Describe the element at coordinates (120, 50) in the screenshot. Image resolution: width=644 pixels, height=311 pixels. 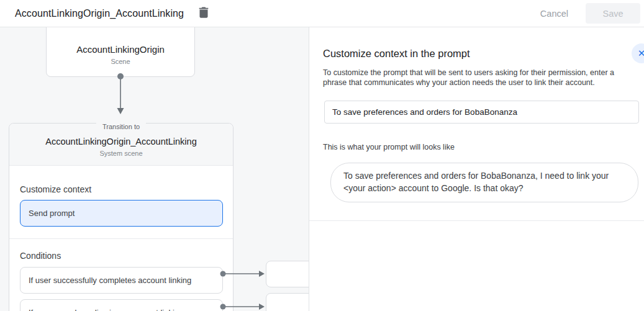
I see `node-title: AccountLinkingOrigin` at that location.